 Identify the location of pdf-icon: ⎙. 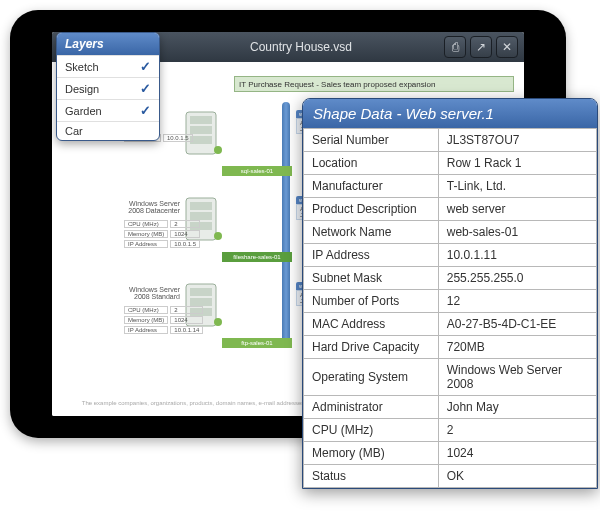
(455, 47).